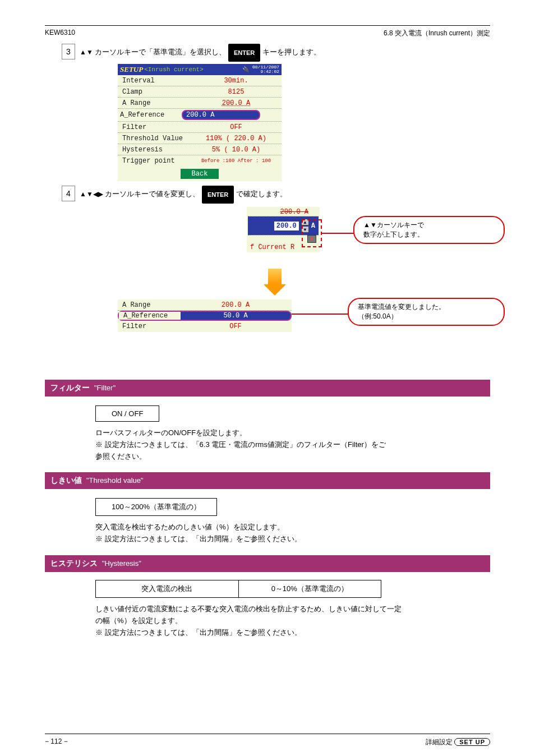 The width and height of the screenshot is (535, 756). I want to click on value-filter: OFF, so click(236, 127).